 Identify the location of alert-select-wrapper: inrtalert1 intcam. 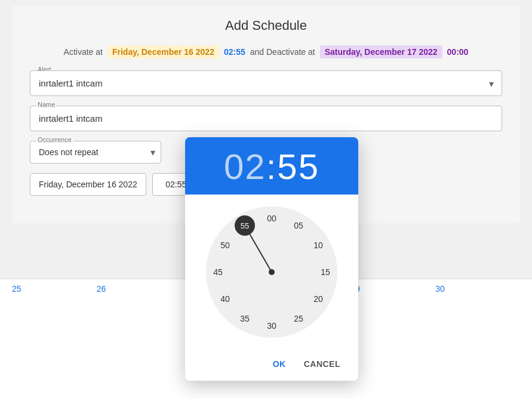
(266, 84).